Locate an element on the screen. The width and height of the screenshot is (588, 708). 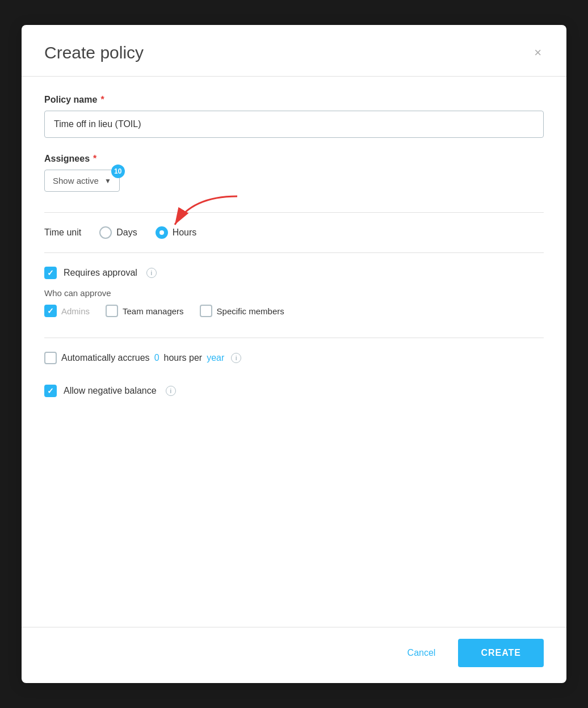
admins-label: Admins is located at coordinates (75, 311).